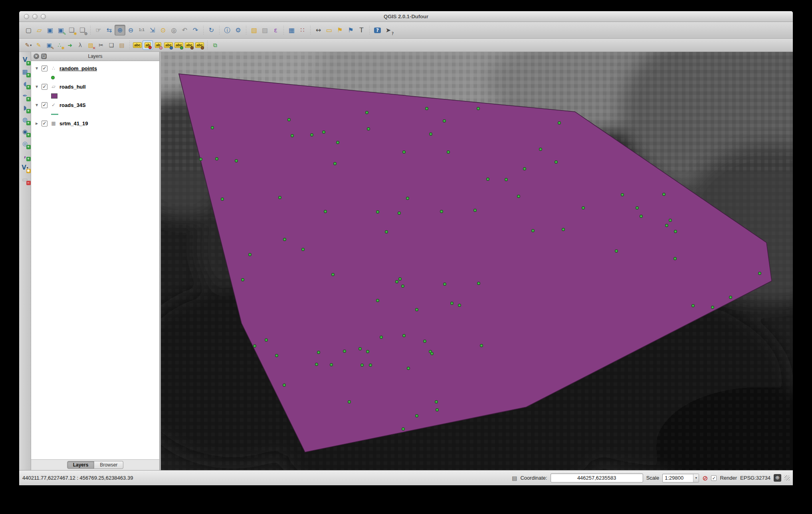  What do you see at coordinates (174, 30) in the screenshot?
I see `zoom-to-layer-icon: ◎` at bounding box center [174, 30].